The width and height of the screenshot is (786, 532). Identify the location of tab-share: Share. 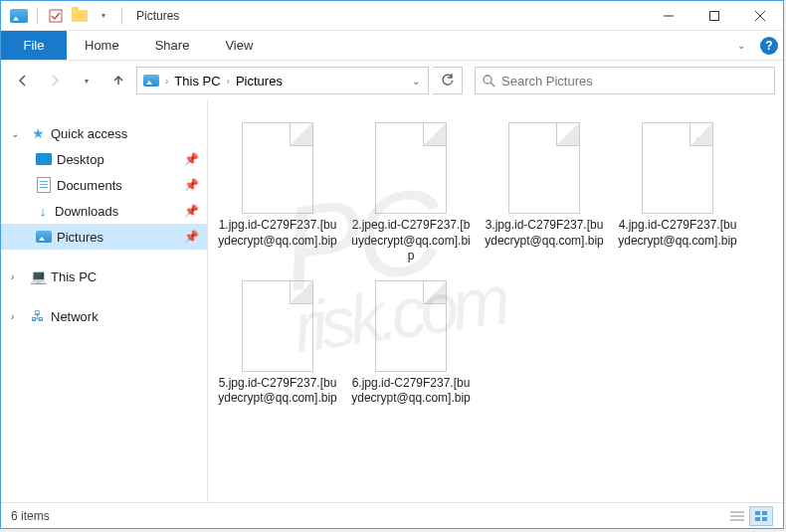
(173, 46).